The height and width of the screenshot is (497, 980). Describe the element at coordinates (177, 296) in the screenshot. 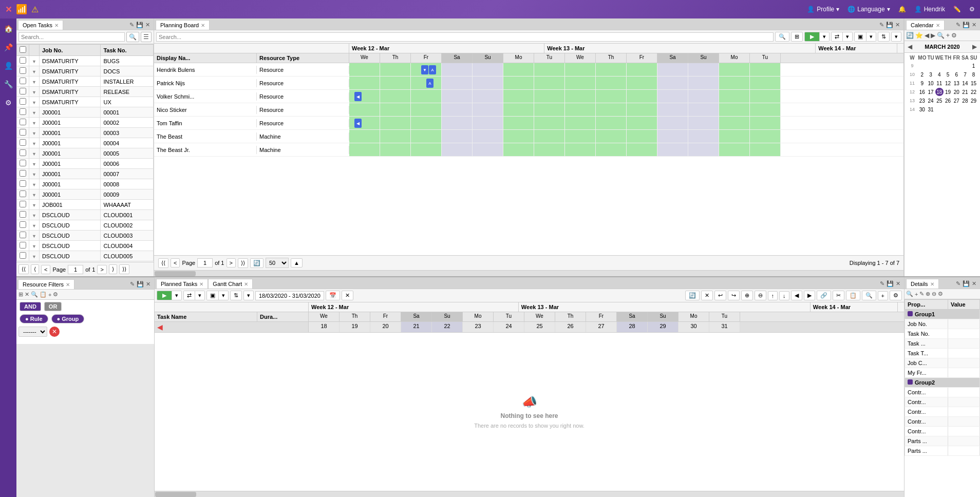

I see `planned-play-dropdown: ▾` at that location.